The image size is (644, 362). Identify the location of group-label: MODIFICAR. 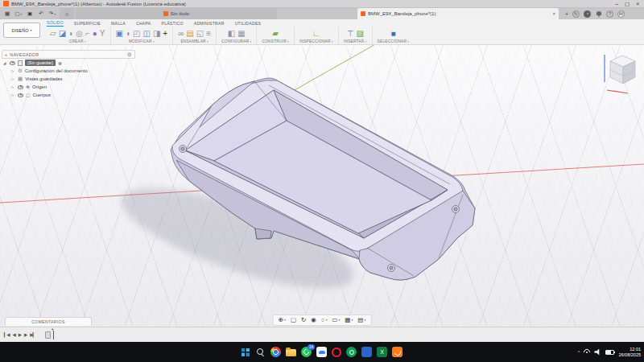
(142, 42).